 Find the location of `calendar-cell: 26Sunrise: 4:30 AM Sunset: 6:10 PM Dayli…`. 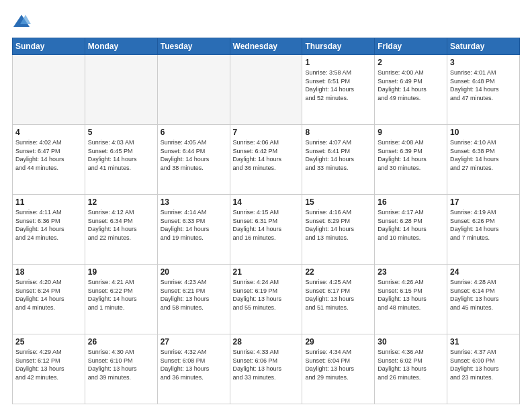

calendar-cell: 26Sunrise: 4:30 AM Sunset: 6:10 PM Dayli… is located at coordinates (121, 369).